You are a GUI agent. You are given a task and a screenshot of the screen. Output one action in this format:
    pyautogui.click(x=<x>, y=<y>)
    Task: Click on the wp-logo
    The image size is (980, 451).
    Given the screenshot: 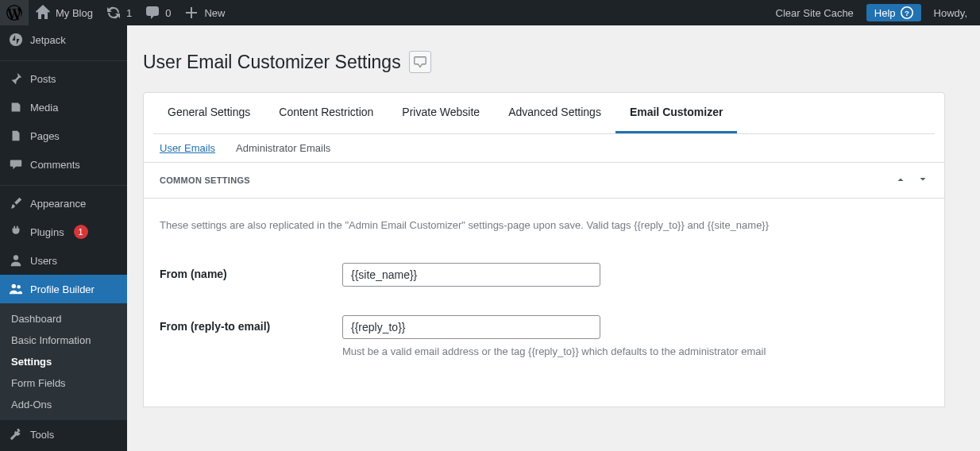 What is the action you would take?
    pyautogui.click(x=14, y=13)
    